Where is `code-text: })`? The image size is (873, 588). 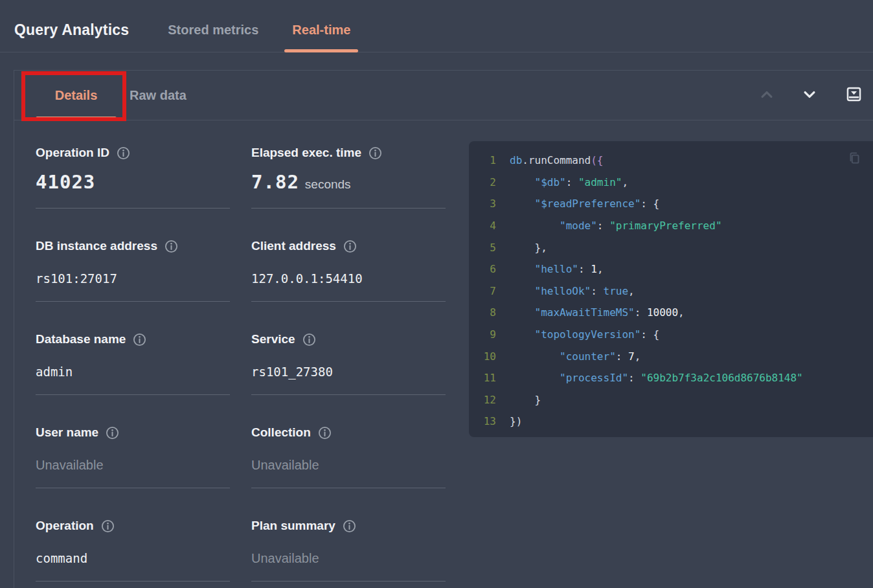 code-text: }) is located at coordinates (516, 421).